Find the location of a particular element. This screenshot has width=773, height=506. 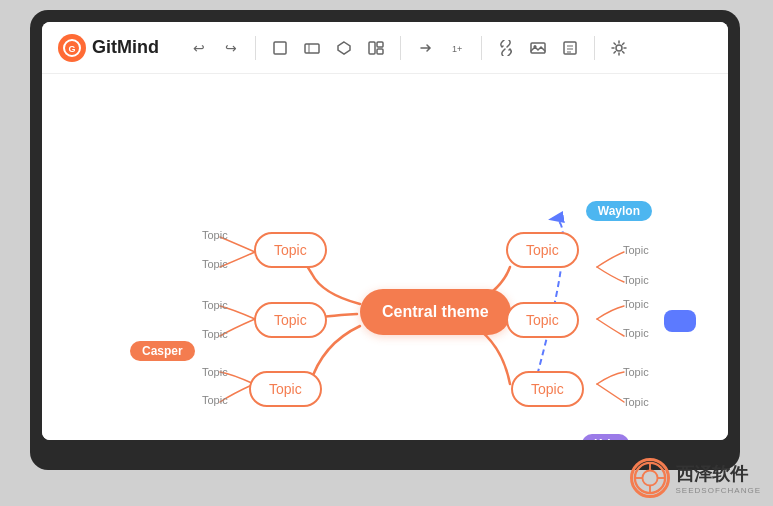

number-button: 1+ is located at coordinates (457, 48).